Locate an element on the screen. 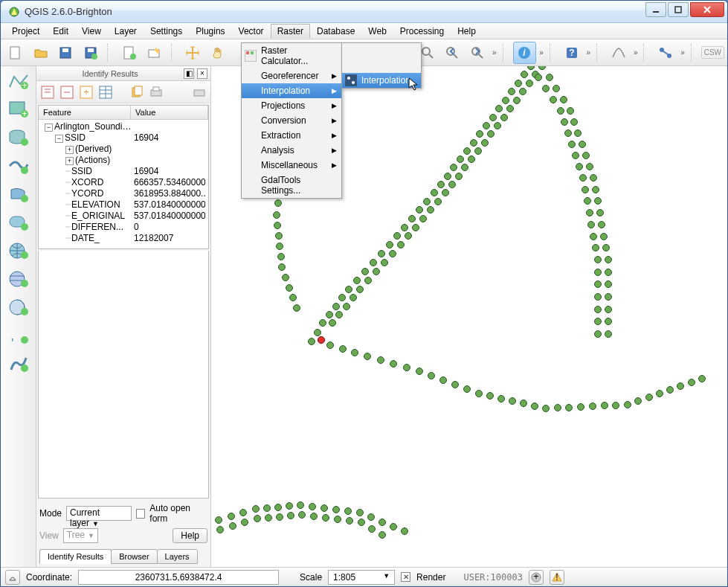  col-feature: Feature is located at coordinates (85, 112).